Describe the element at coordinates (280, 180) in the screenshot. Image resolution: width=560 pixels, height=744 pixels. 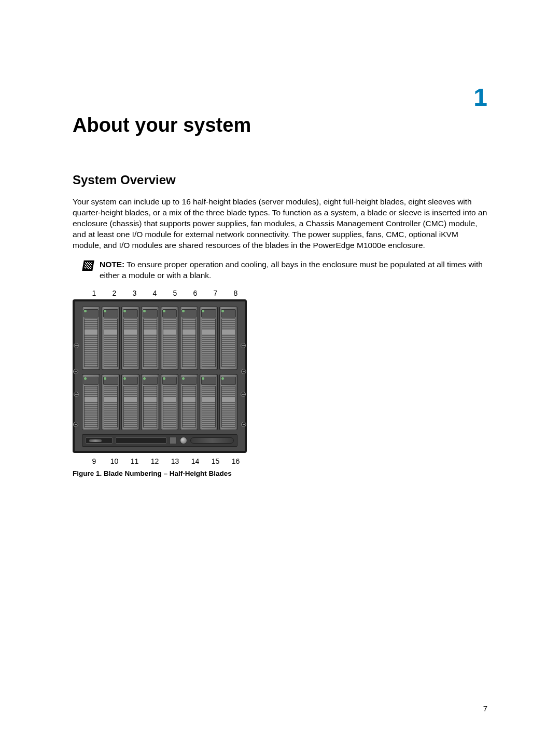
I see `section-title: System Overview` at that location.